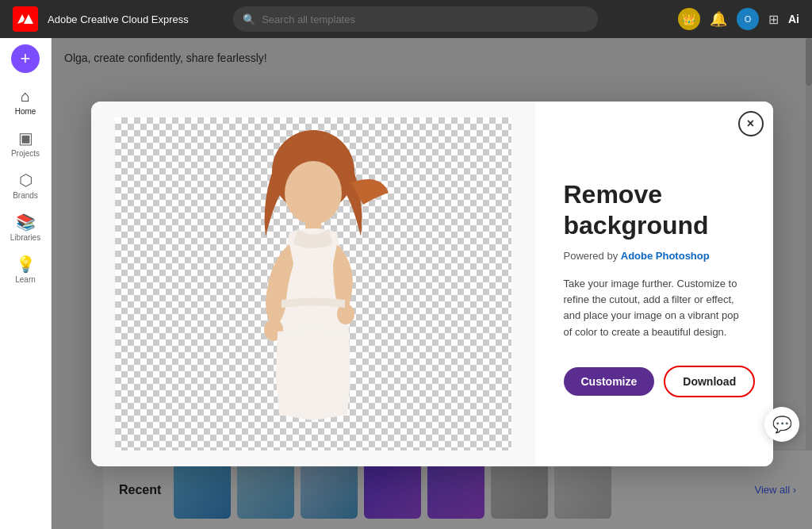 The height and width of the screenshot is (529, 812). What do you see at coordinates (794, 19) in the screenshot?
I see `adobe-cc-icon: Ai` at bounding box center [794, 19].